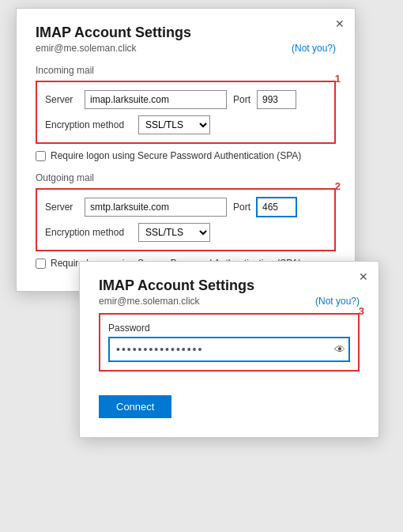 This screenshot has height=532, width=403. I want to click on dialog-footer: Go back Connect, so click(229, 406).